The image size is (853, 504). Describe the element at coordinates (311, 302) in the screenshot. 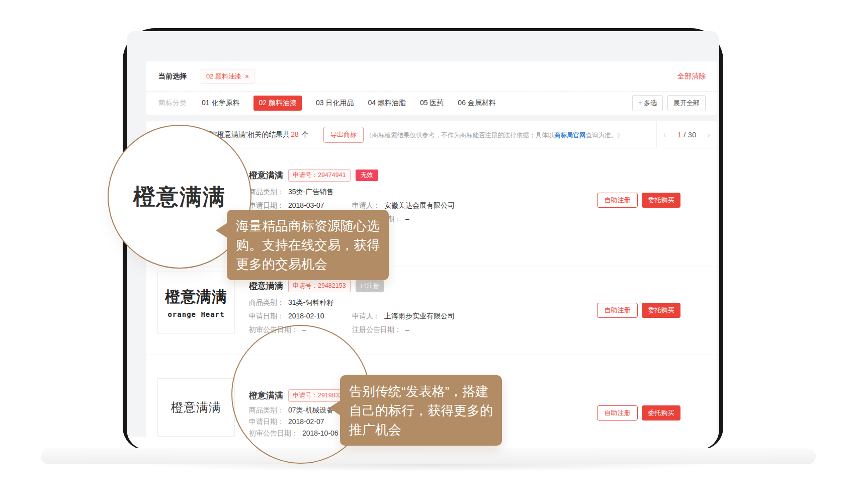

I see `category-field-value: 31类-饲料种籽` at that location.